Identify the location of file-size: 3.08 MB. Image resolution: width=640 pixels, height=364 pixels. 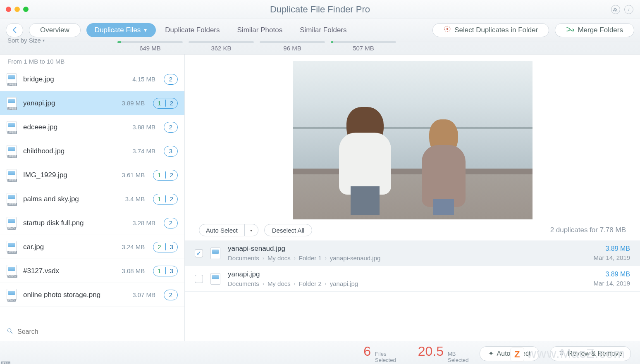
(133, 271).